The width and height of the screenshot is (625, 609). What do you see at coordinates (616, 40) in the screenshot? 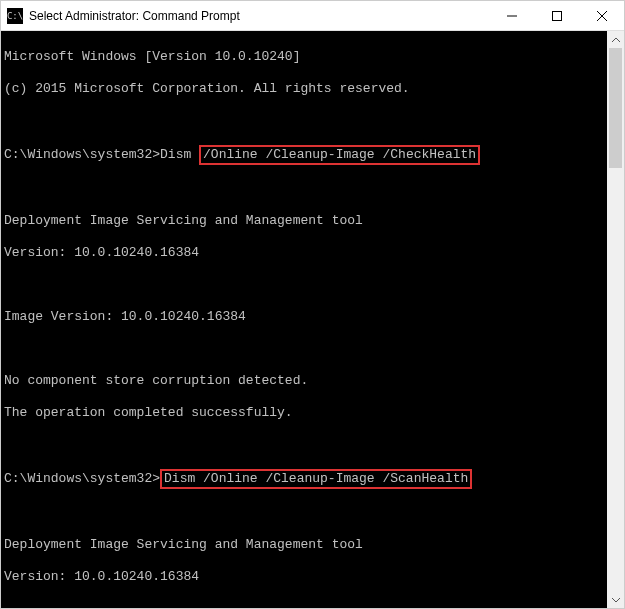
I see `chevron-up-icon` at bounding box center [616, 40].